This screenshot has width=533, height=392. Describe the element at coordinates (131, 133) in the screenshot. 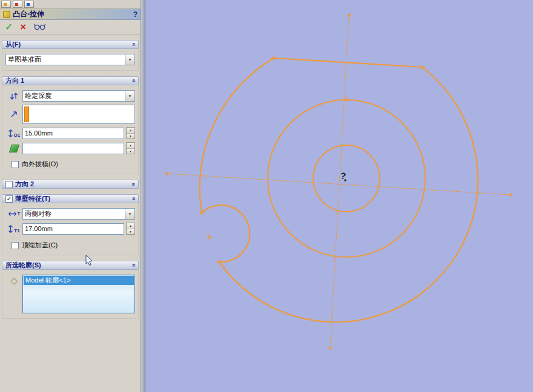

I see `depth-spinner: ▲ ▼` at that location.